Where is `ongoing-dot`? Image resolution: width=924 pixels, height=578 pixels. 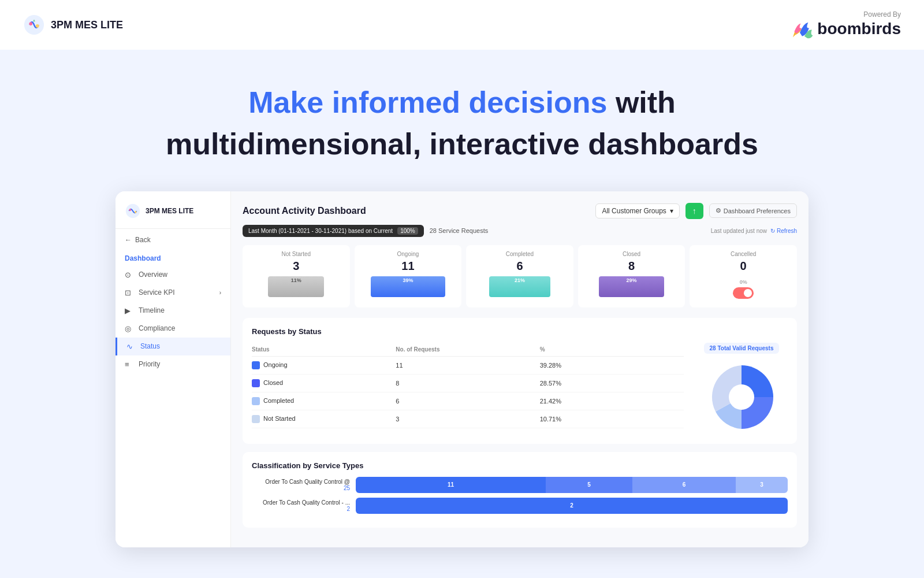
ongoing-dot is located at coordinates (256, 365).